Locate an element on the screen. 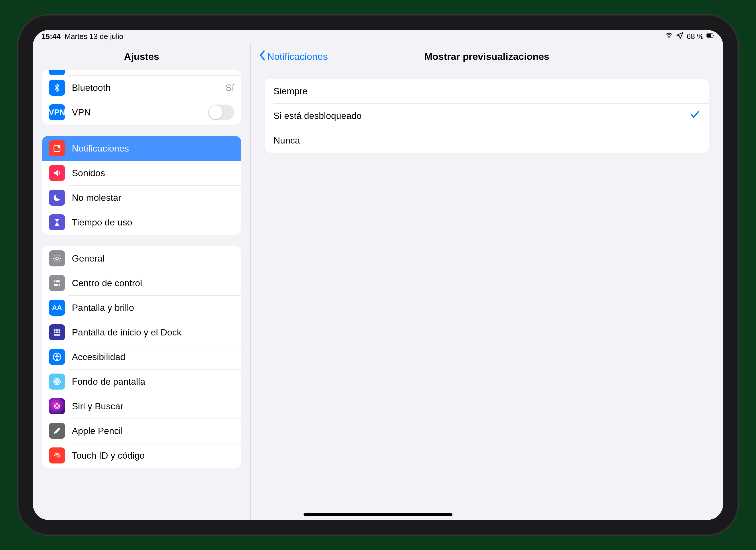  detail-title: Mostrar previsualizaciones is located at coordinates (487, 57).